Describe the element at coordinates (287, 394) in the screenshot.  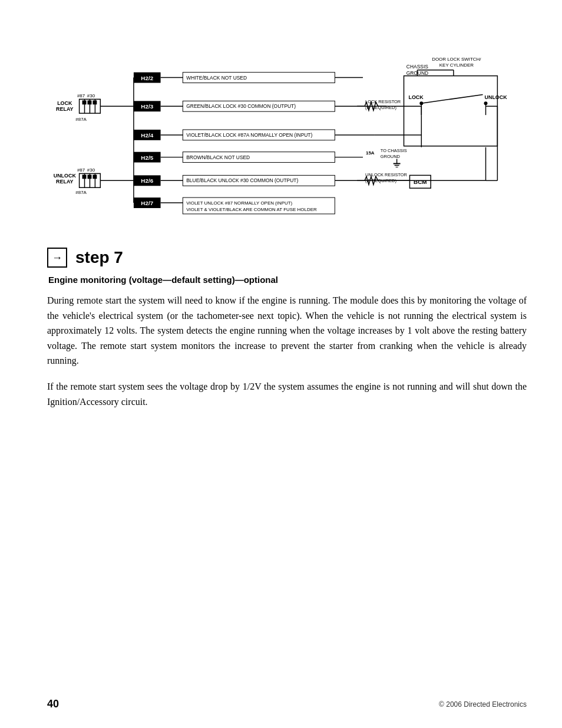
I see `step-paragraph-2: If the remote start system sees the volt…` at that location.